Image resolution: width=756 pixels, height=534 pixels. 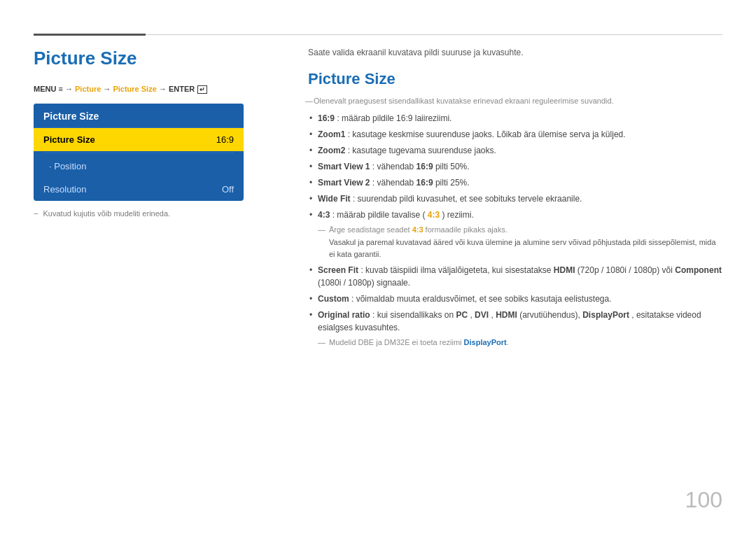 I want to click on bullet-widefit: Wide Fit : suurendab pildi kuvasuhet, et…, so click(x=515, y=199).